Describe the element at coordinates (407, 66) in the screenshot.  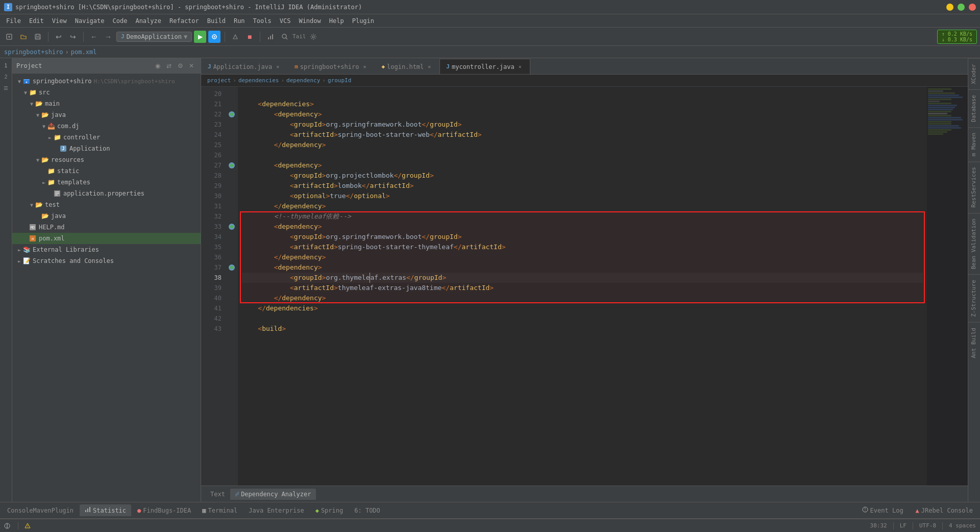
I see `tab-login-html: ◆ login.html ✕` at that location.